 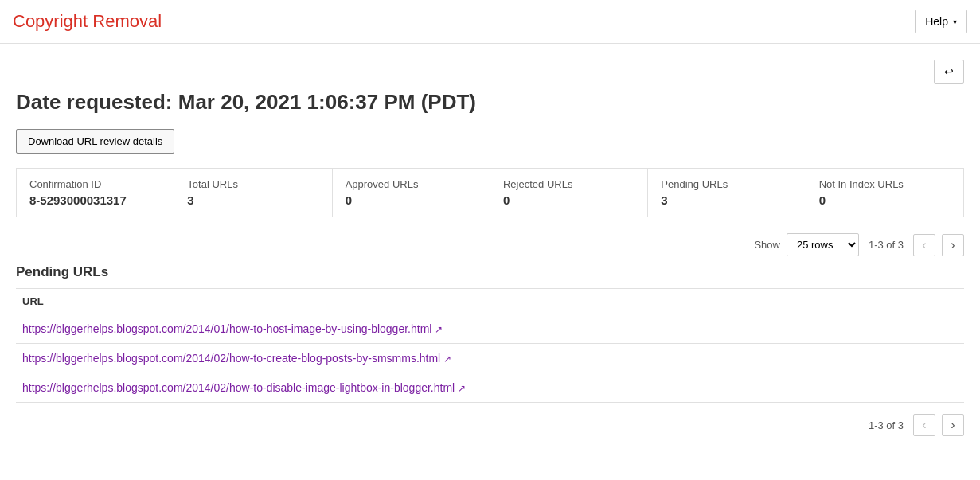 I want to click on page-info-bottom: 1-3 of 3, so click(x=886, y=425).